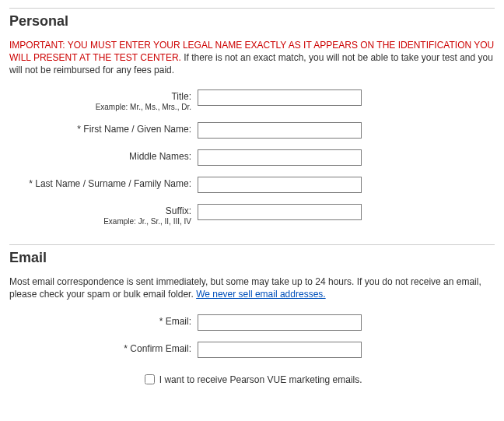 The width and height of the screenshot is (504, 421). What do you see at coordinates (252, 157) in the screenshot?
I see `middle-names-row: Middle Names:` at bounding box center [252, 157].